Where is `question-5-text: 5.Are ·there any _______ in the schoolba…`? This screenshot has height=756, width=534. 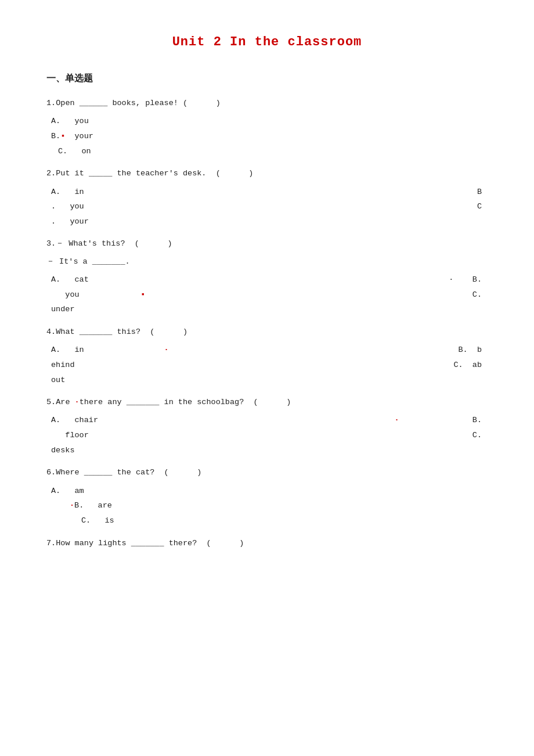
question-5-text: 5.Are ·there any _______ in the schoolba… is located at coordinates (267, 402).